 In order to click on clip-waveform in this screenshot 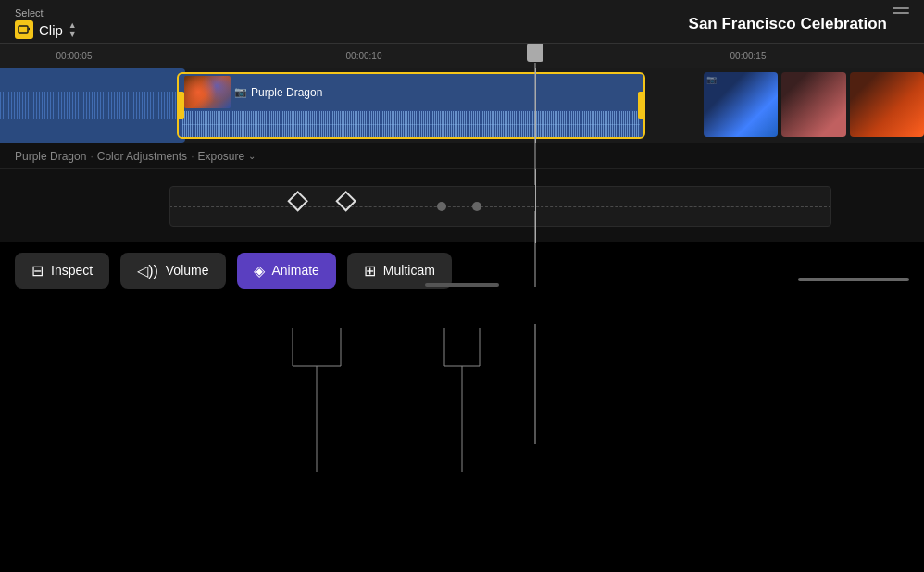, I will do `click(411, 124)`.